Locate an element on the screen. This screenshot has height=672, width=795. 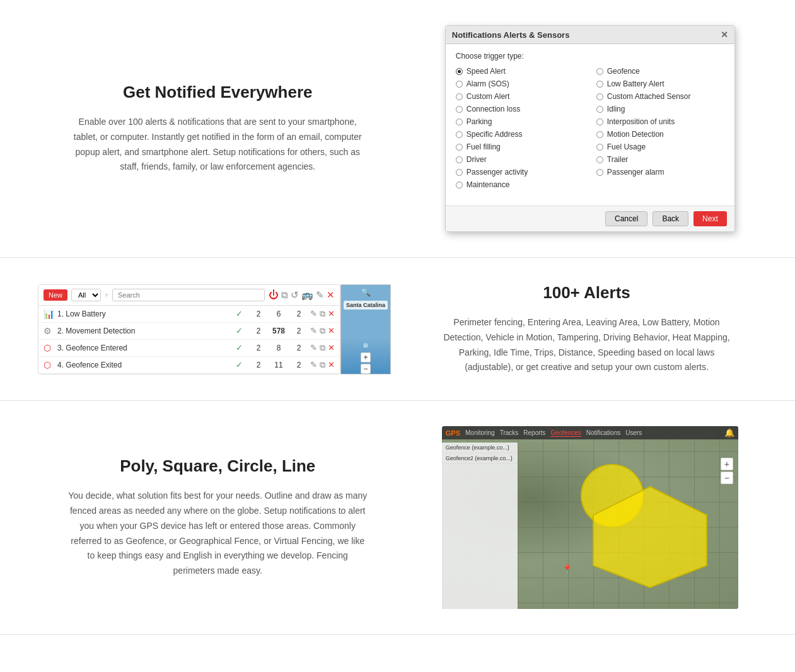
trigger-specific-address: Specific Address is located at coordinates (519, 134).